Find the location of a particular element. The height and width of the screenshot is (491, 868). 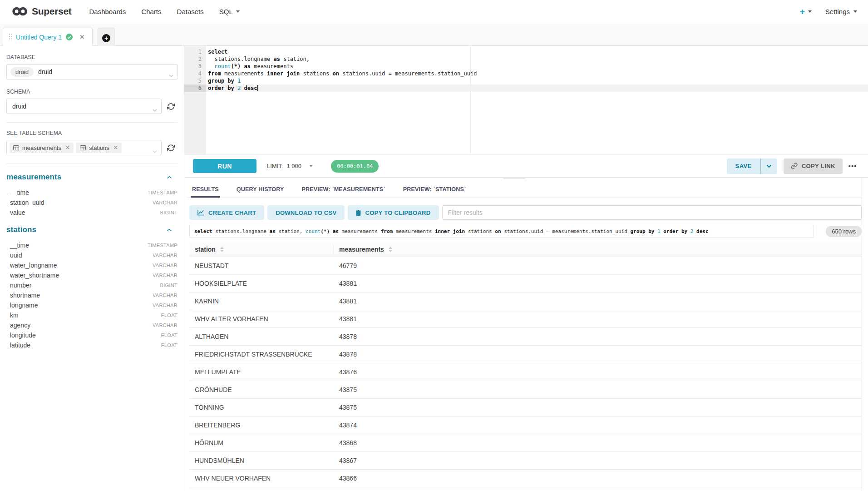

column-row: longitudeFLOAT is located at coordinates (92, 335).